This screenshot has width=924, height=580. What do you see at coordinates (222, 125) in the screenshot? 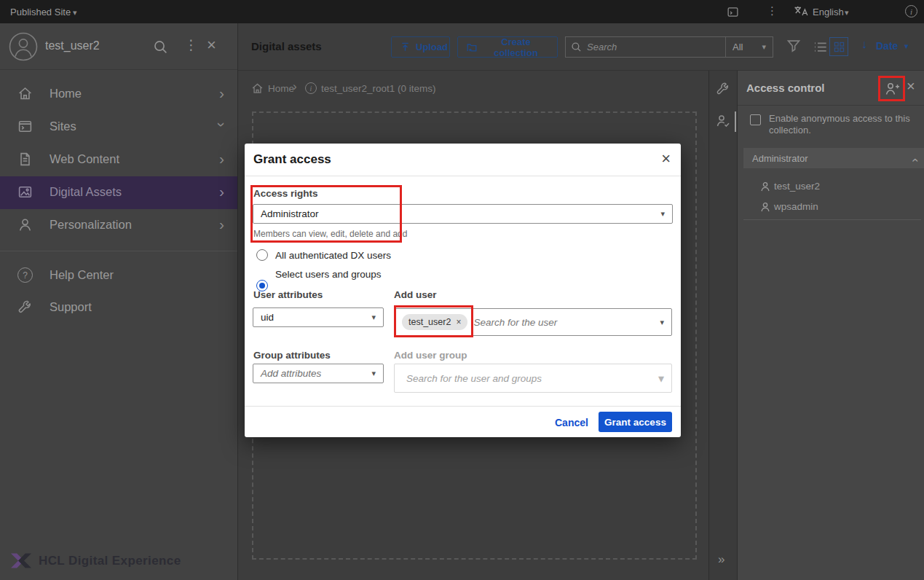
I see `chevron-down-icon: ›` at bounding box center [222, 125].